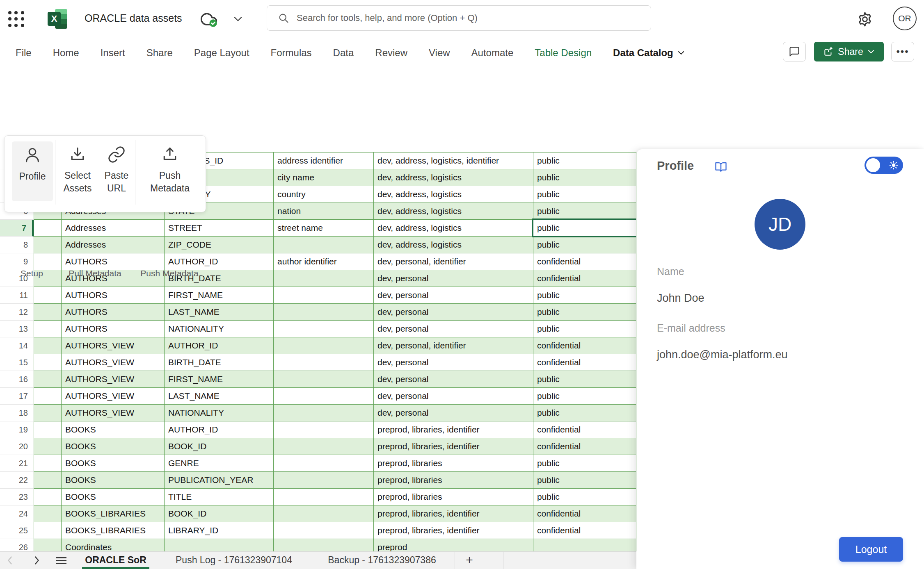 The width and height of the screenshot is (924, 569). I want to click on sheet-list-menu-icon, so click(61, 561).